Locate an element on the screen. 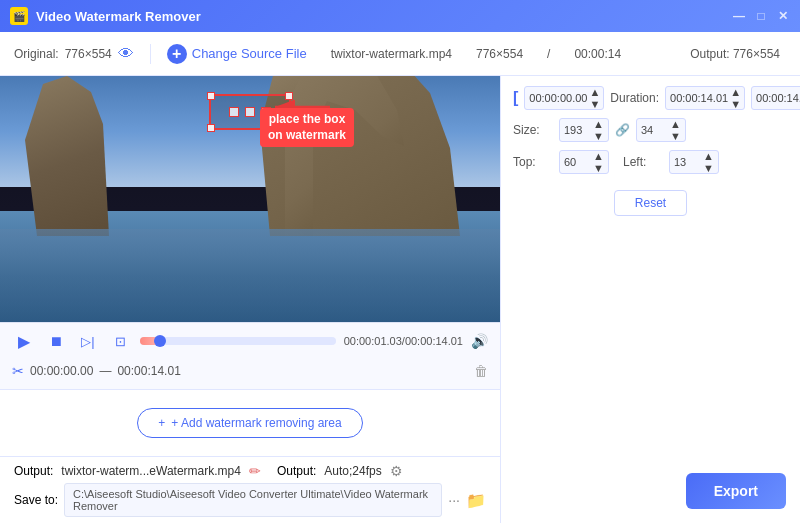 This screenshot has width=800, height=523. window-controls: — □ ✕ is located at coordinates (761, 16).